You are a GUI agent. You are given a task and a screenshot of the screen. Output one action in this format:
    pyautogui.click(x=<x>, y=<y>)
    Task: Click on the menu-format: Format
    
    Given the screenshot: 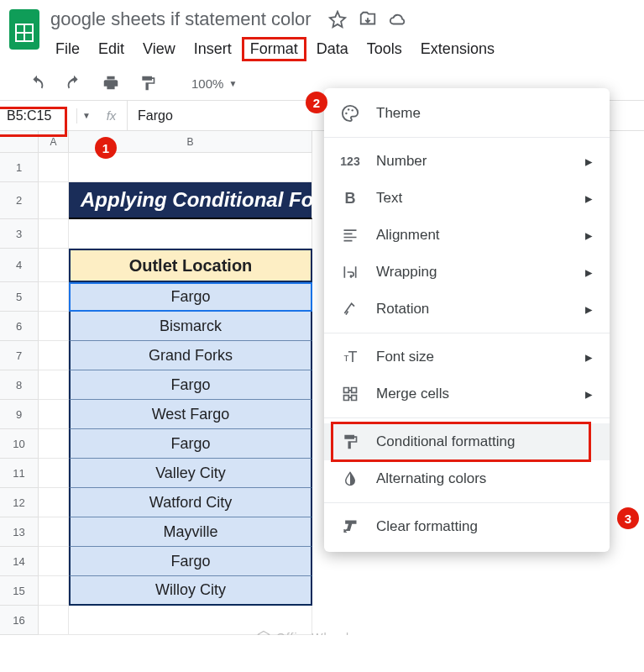 What is the action you would take?
    pyautogui.click(x=274, y=49)
    